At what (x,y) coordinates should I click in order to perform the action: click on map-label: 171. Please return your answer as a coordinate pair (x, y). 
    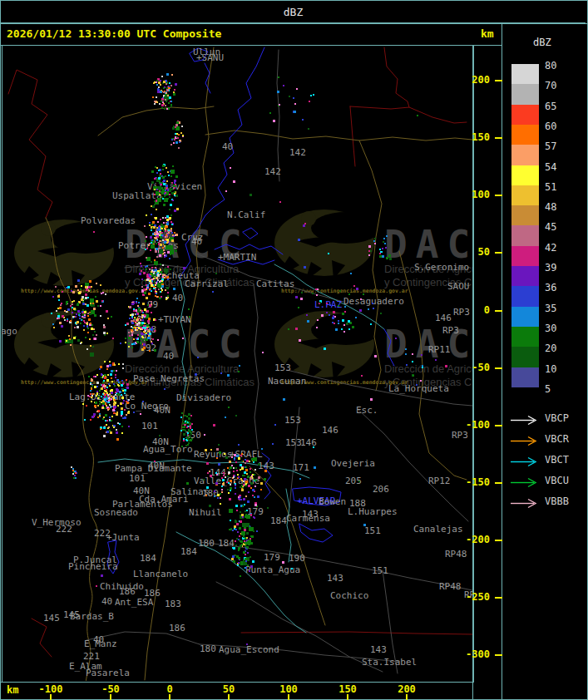
    Looking at the image, I should click on (301, 467).